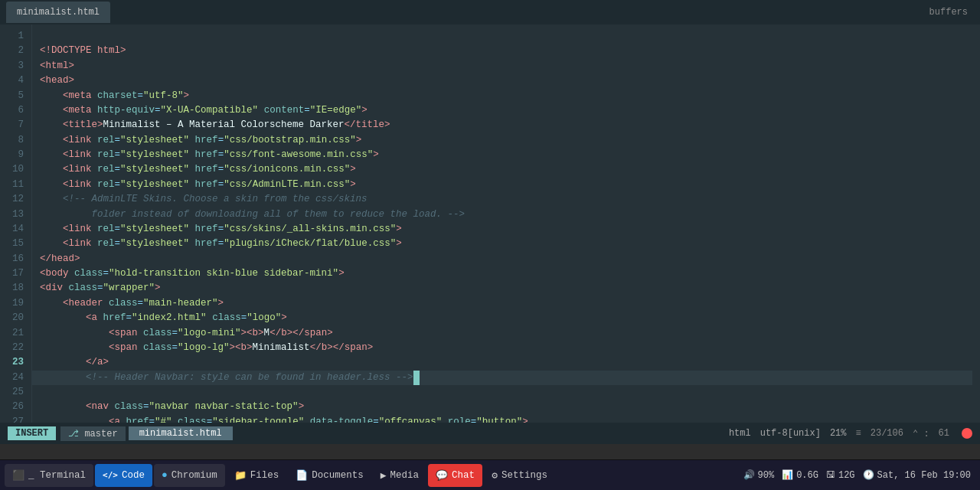 The image size is (980, 490). I want to click on taskbar-item-documents: 📄 Documents, so click(329, 475).